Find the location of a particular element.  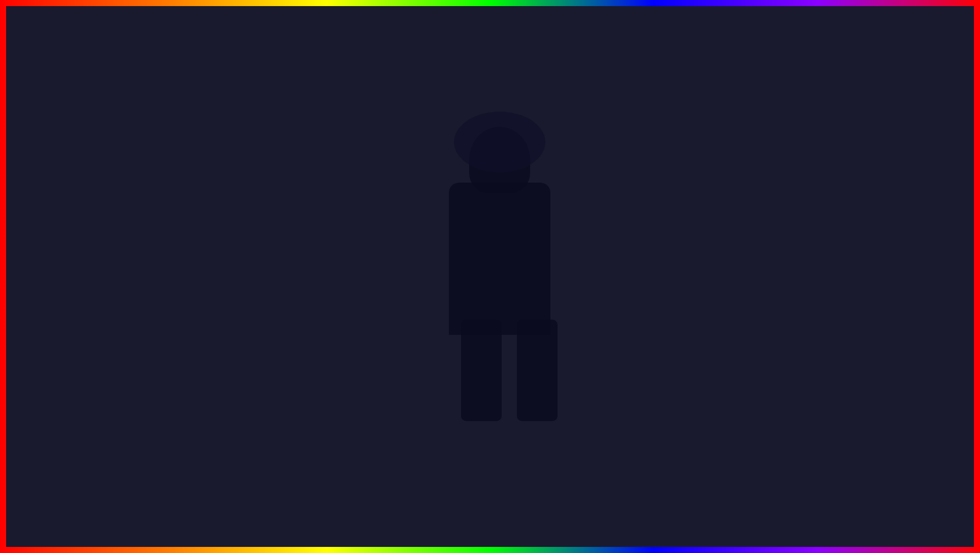

auto-farm-candy-label: Auto Farm Candy is located at coordinates (825, 255).